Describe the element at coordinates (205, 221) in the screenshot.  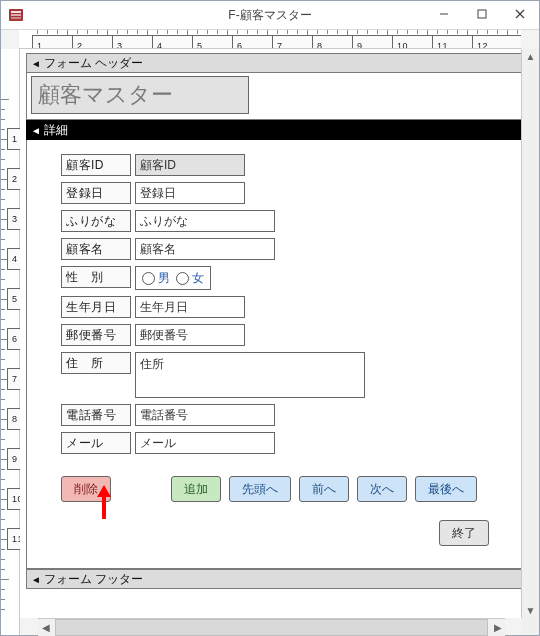
I see `field-furigana: ふりがな` at that location.